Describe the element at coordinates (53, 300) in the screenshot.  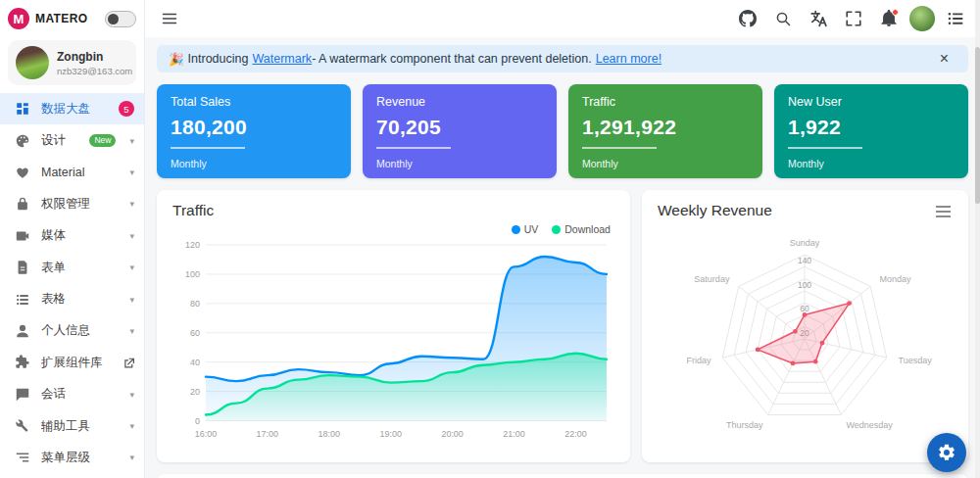
I see `sidebar-item-label: 表格` at that location.